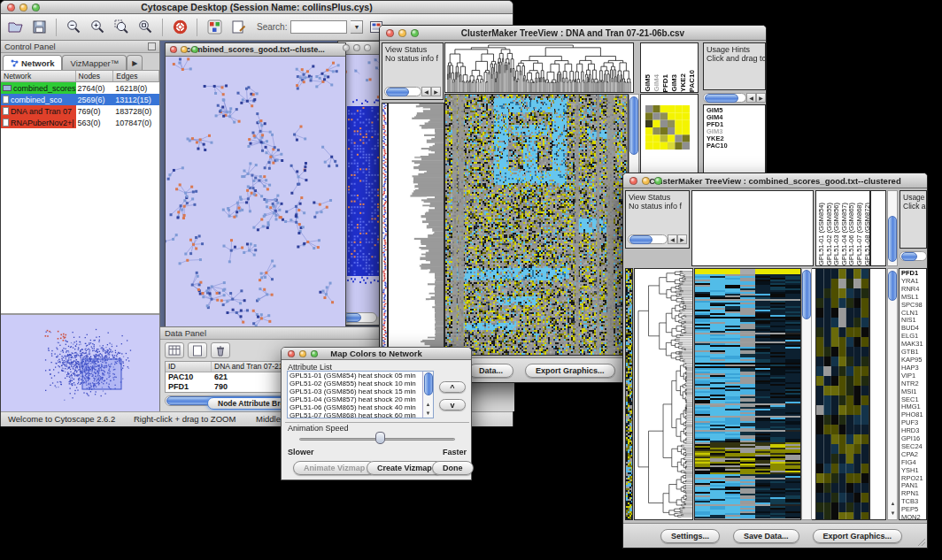 The height and width of the screenshot is (560, 942). Describe the element at coordinates (892, 228) in the screenshot. I see `header-vscrollbar` at that location.